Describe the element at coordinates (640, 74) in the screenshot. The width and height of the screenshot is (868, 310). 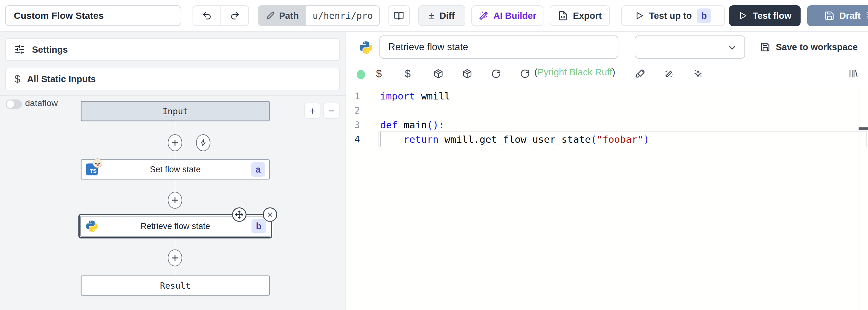
I see `paintbrush-icon` at that location.